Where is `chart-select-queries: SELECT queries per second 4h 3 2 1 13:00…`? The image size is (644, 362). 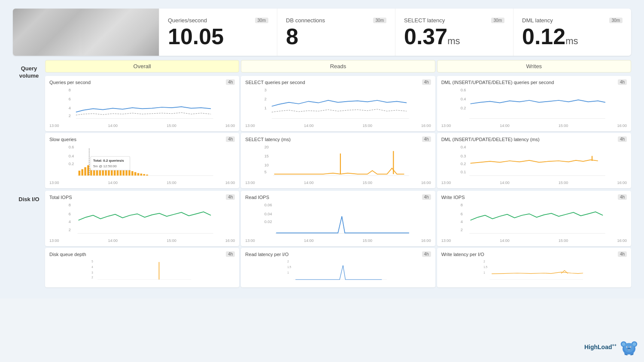
chart-select-queries: SELECT queries per second 4h 3 2 1 13:00… is located at coordinates (338, 104).